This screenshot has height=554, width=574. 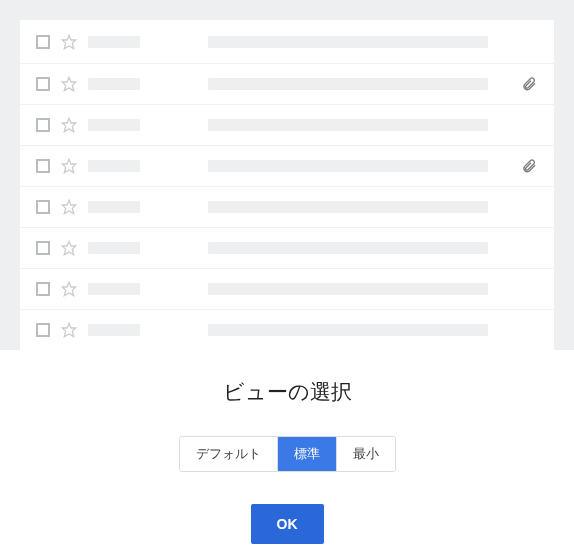 What do you see at coordinates (308, 454) in the screenshot?
I see `density-standard-button: 標準` at bounding box center [308, 454].